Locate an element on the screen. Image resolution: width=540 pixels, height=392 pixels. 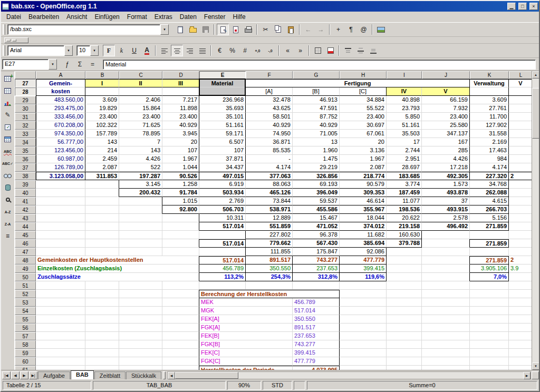
url-dropdown-icon: ▼ is located at coordinates (165, 30).